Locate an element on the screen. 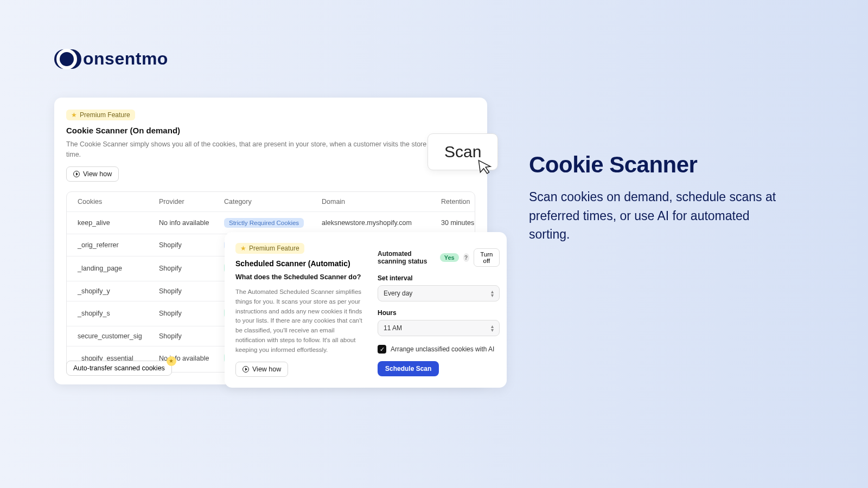 This screenshot has width=868, height=488. table-header-row: Cookies Provider Category Domain Retenti… is located at coordinates (271, 202).